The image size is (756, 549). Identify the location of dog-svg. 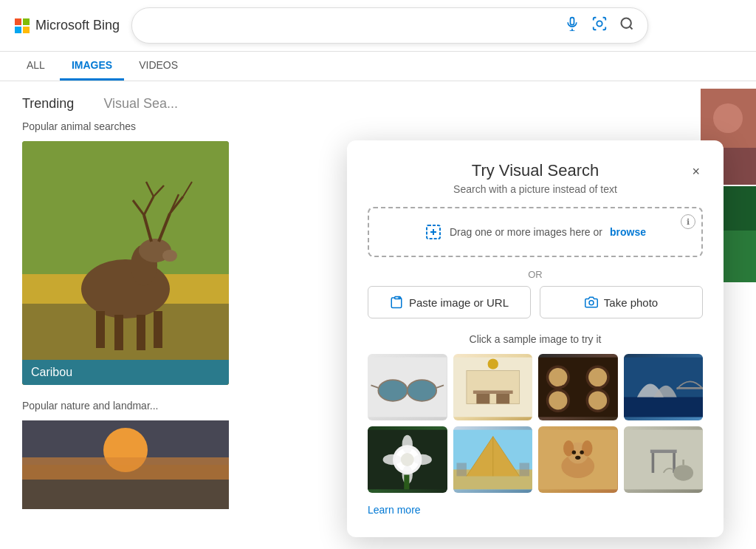
(578, 460).